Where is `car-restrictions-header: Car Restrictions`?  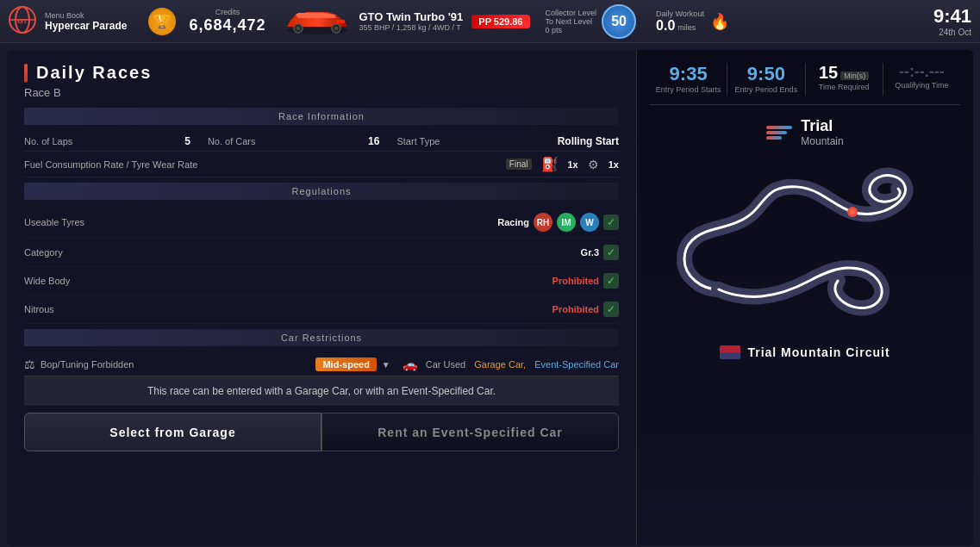 car-restrictions-header: Car Restrictions is located at coordinates (321, 338).